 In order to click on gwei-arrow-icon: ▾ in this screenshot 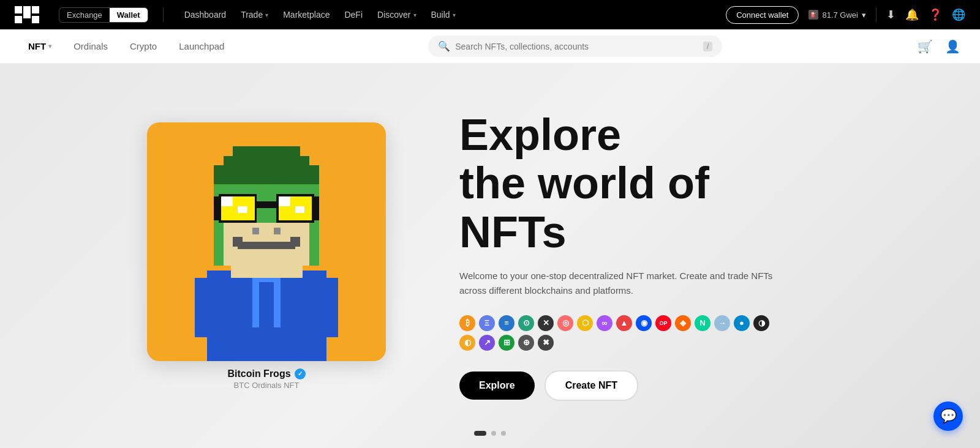, I will do `click(864, 15)`.